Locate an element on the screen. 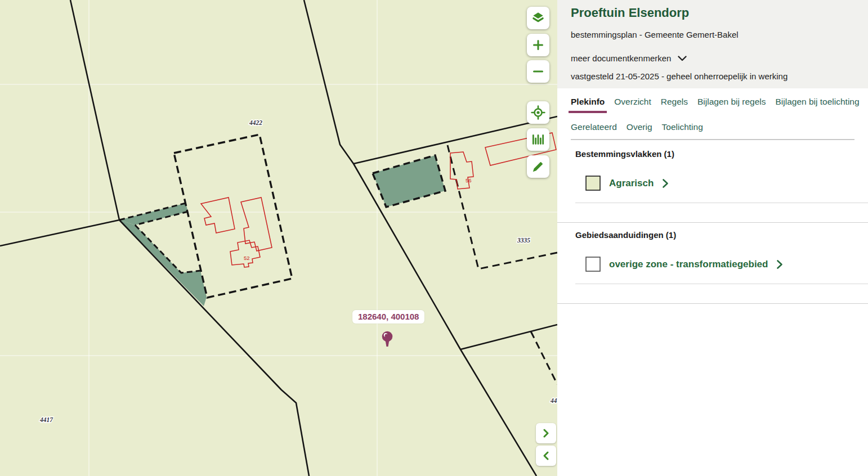 The height and width of the screenshot is (476, 868). measure-button is located at coordinates (538, 140).